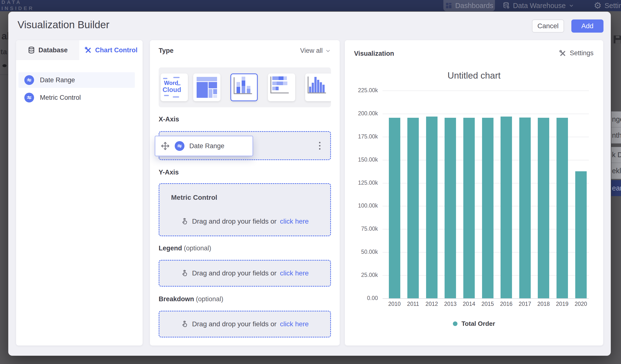  I want to click on breakdown-dropzone: Drag and drop your fields or click here, so click(245, 324).